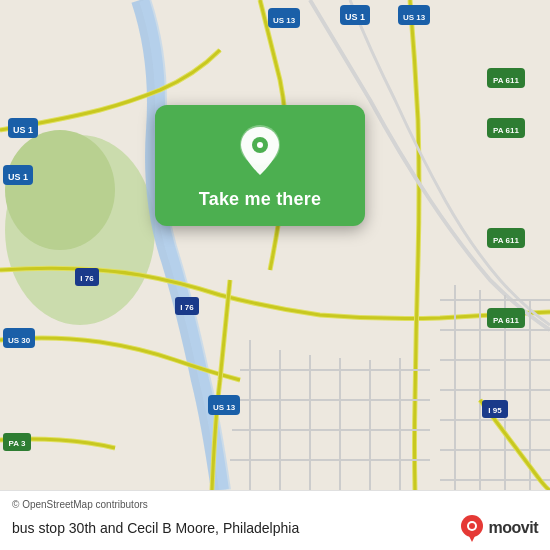 The height and width of the screenshot is (550, 550). What do you see at coordinates (472, 528) in the screenshot?
I see `moovit-icon` at bounding box center [472, 528].